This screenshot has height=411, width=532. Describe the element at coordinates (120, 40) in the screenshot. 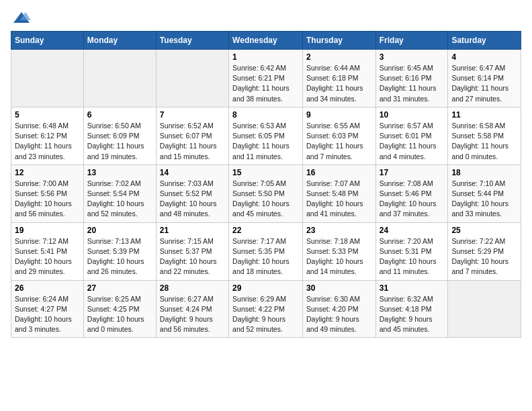

I see `weekday-header-monday: Monday` at that location.